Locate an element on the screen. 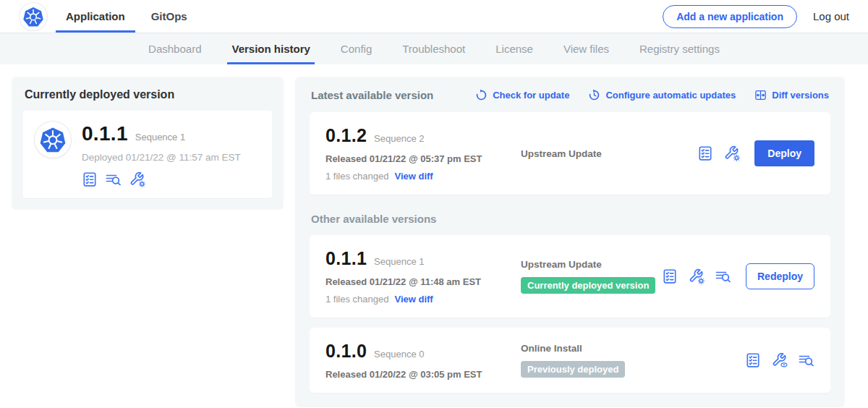 The width and height of the screenshot is (868, 408). add-application-button: Add a new application is located at coordinates (730, 17).